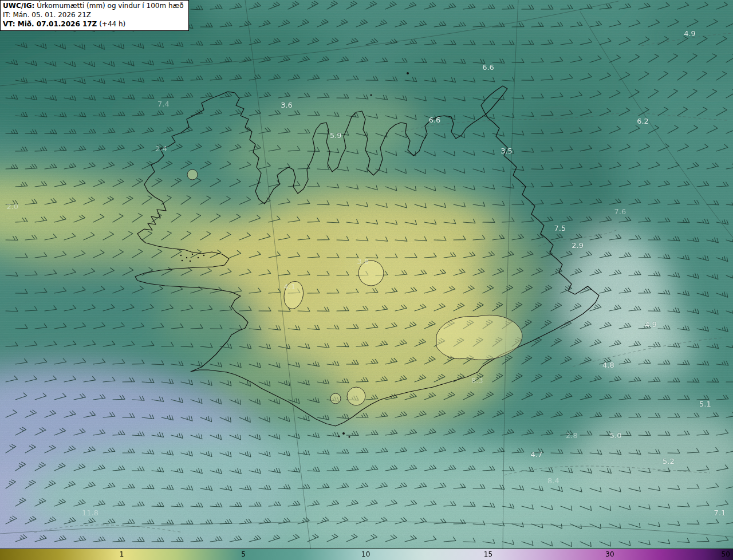 The image size is (733, 560). What do you see at coordinates (18, 6) in the screenshot?
I see `product-label: UWC/IG:` at bounding box center [18, 6].